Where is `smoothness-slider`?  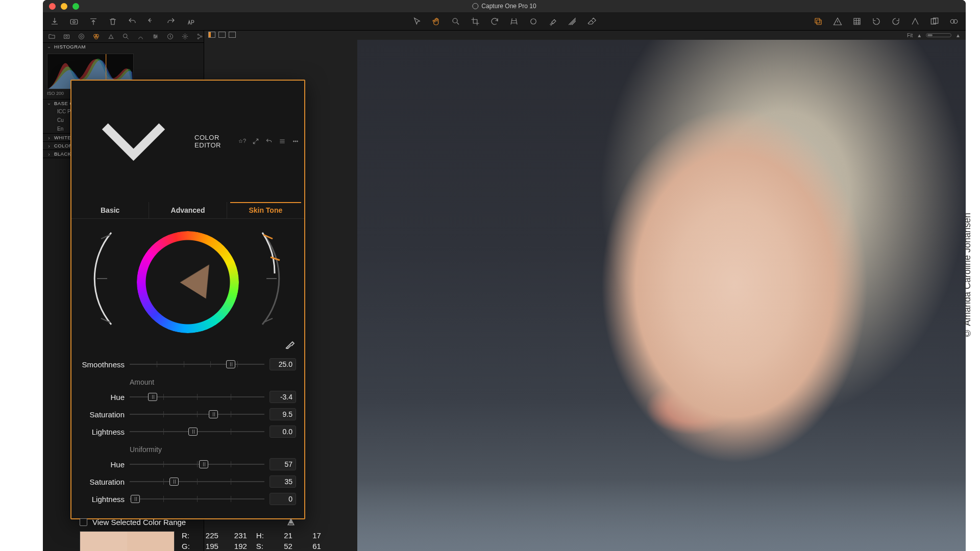
smoothness-slider is located at coordinates (197, 364).